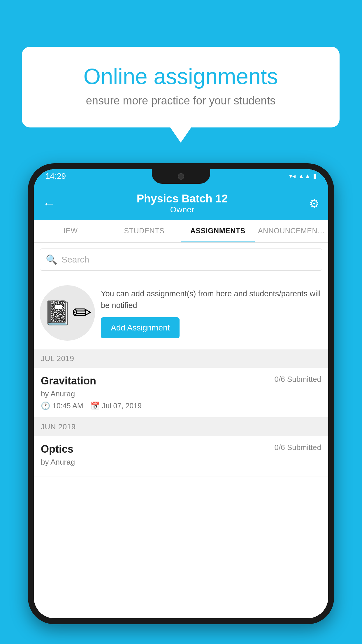  I want to click on assignment-meta-gravitation: 🕐 10:45 AM 📅 Jul 07, 2019, so click(181, 406).